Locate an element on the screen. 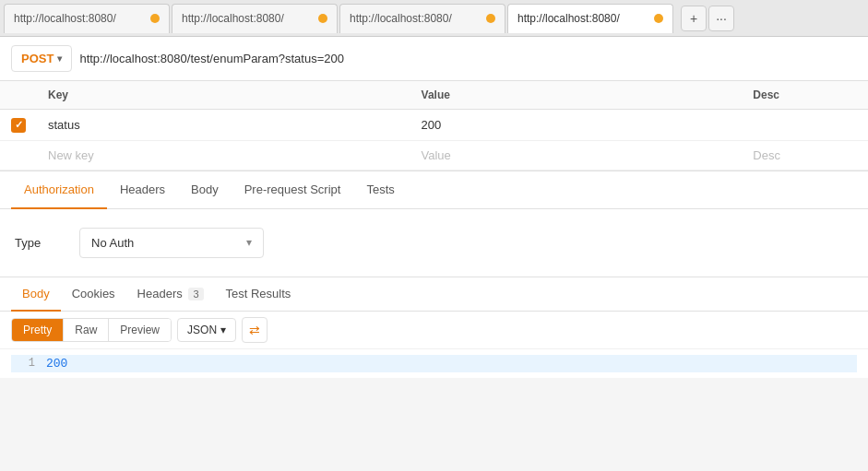  browser-tab-3: http://localhost:8080/ is located at coordinates (422, 18).